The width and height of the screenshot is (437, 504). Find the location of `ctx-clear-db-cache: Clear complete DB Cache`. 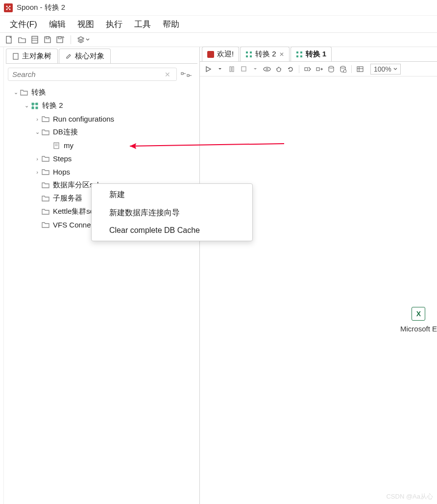

ctx-clear-db-cache: Clear complete DB Cache is located at coordinates (172, 230).